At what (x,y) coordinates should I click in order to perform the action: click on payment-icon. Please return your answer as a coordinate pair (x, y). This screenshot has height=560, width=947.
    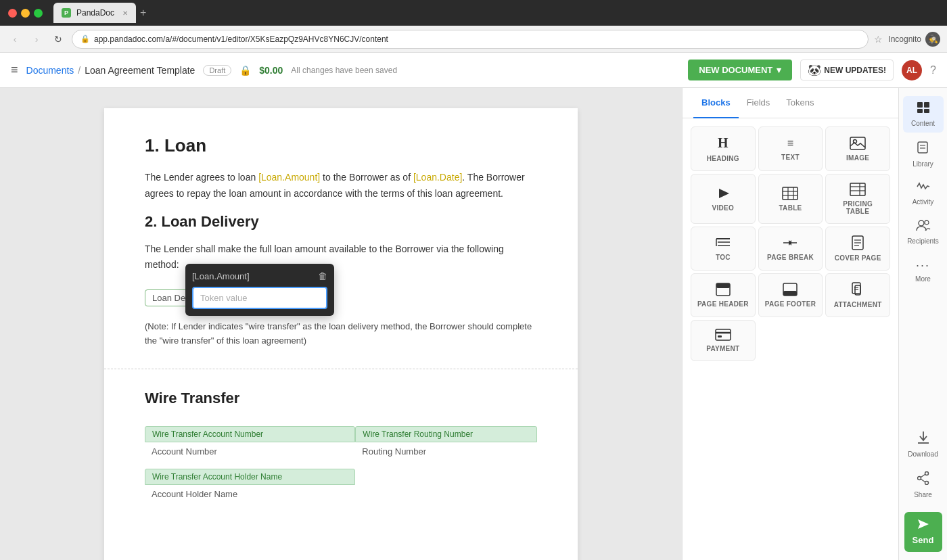
    Looking at the image, I should click on (723, 335).